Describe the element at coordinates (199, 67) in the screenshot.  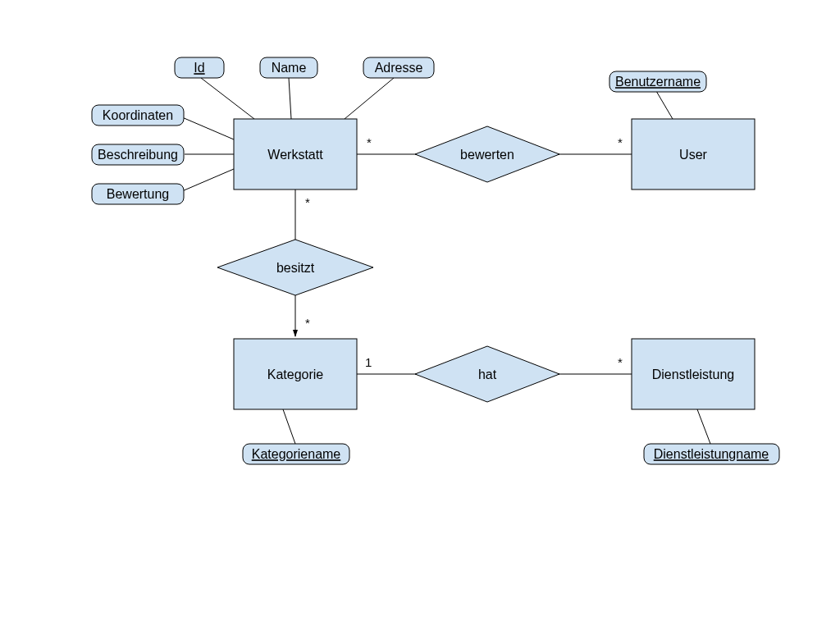
I see `attr-id-label: Id` at that location.